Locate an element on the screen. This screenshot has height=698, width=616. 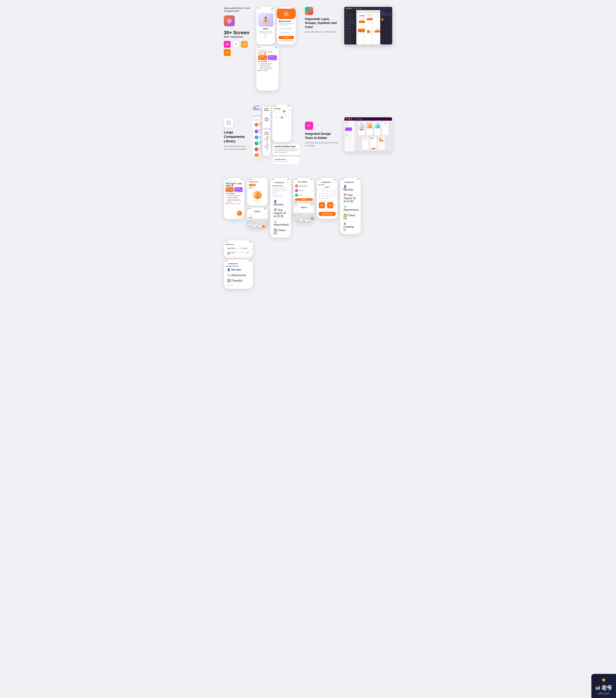
logo-circle is located at coordinates (286, 14).